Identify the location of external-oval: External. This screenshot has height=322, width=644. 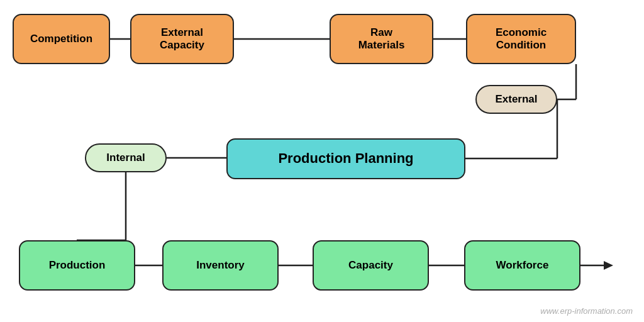
(516, 99).